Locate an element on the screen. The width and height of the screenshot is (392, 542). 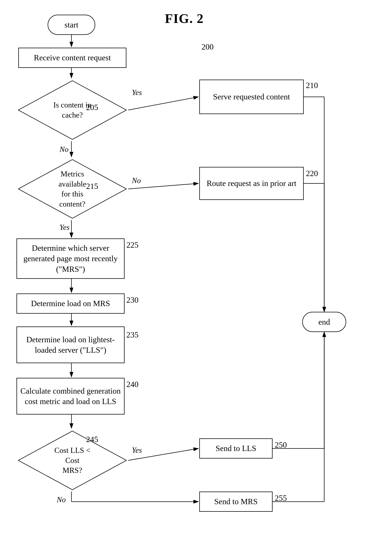
no-label-2: No is located at coordinates (136, 181).